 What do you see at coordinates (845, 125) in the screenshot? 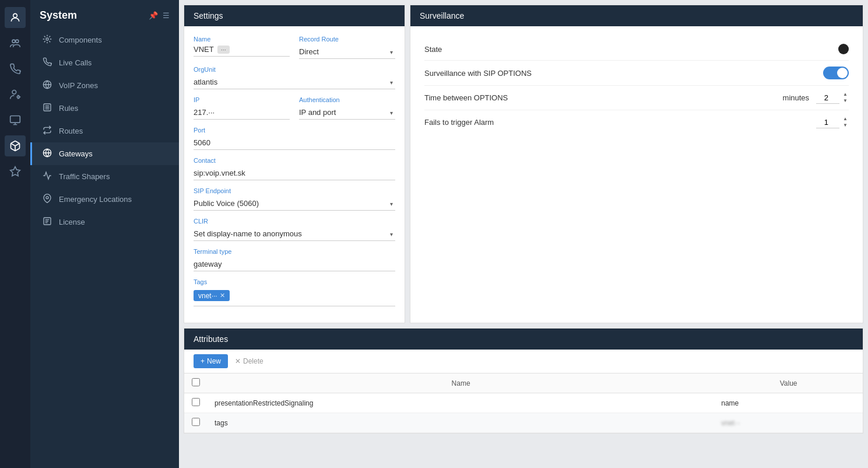
I see `fails-decrement: ▼` at bounding box center [845, 125].